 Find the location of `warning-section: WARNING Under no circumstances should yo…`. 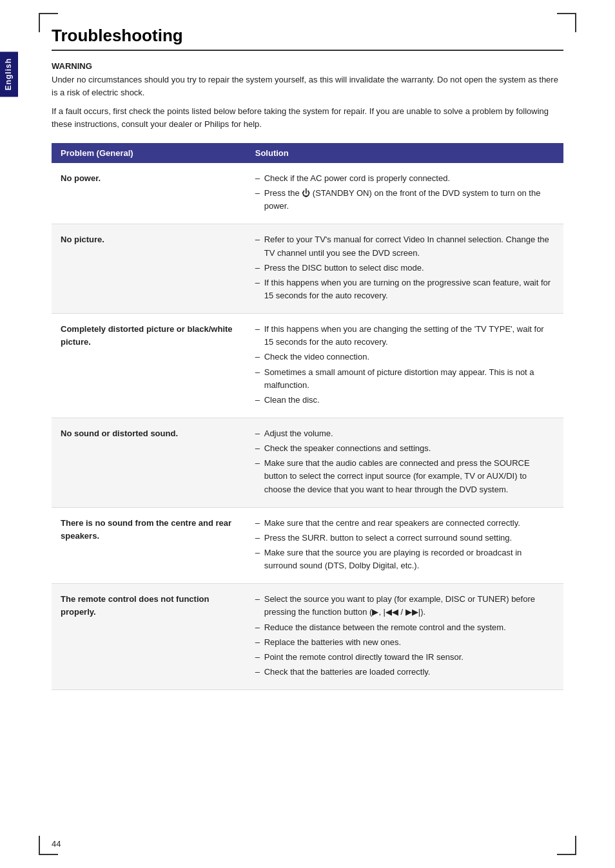

warning-section: WARNING Under no circumstances should yo… is located at coordinates (308, 95).